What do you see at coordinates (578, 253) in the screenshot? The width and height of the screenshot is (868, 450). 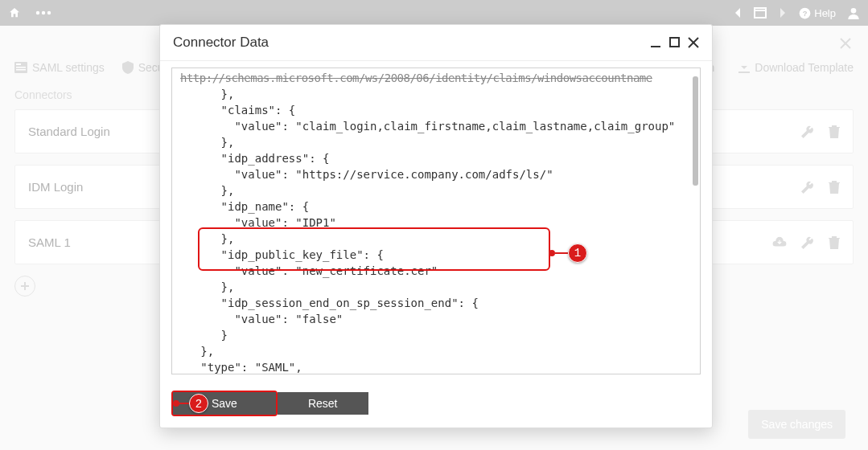 I see `callout-number: 1` at bounding box center [578, 253].